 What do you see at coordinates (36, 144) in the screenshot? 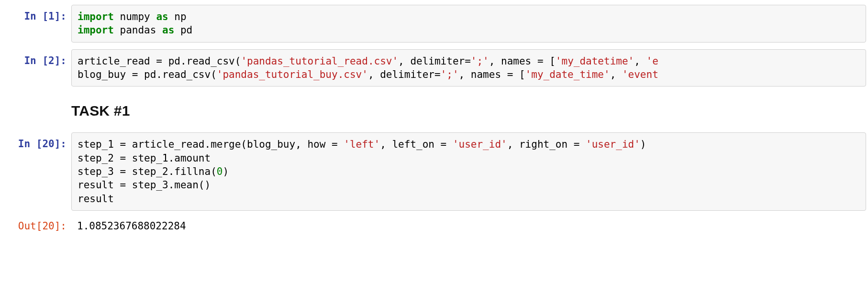
I see `input-prompt: In [20]:` at bounding box center [36, 144].